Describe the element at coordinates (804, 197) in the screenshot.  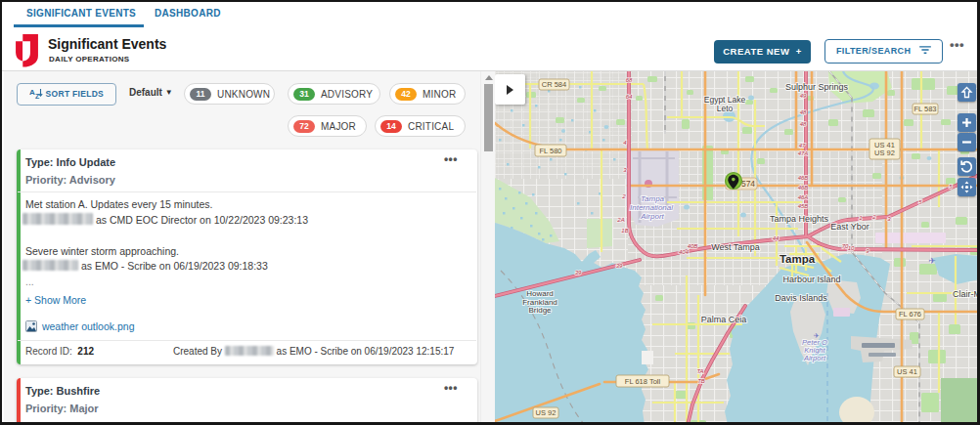
I see `svg-text: 46A` at that location.